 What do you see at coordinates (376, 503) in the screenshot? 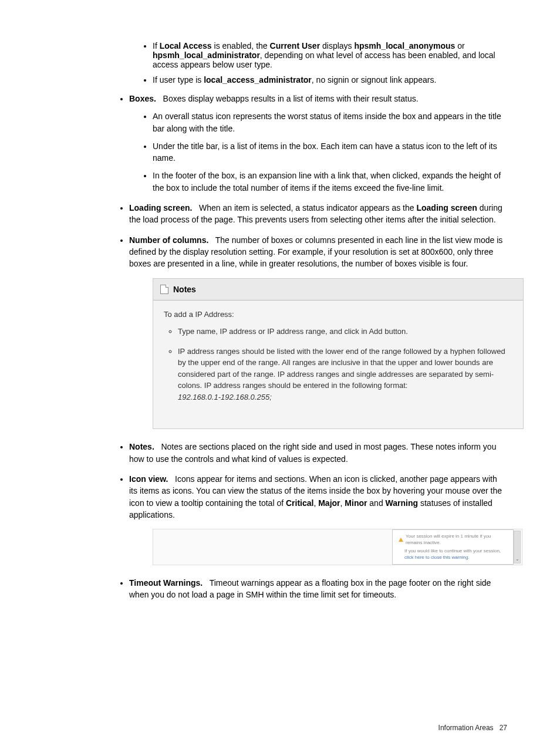
I see `text: and` at bounding box center [376, 503].